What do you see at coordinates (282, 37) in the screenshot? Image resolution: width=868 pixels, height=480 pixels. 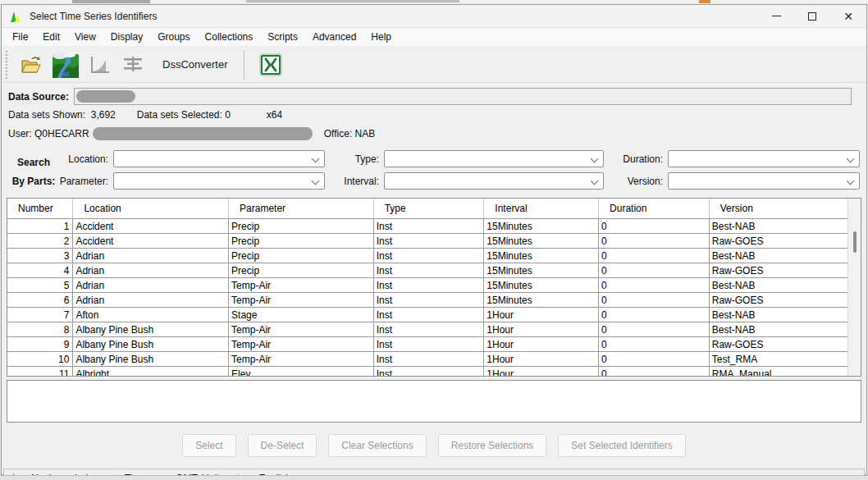 I see `menu-item: Scripts` at bounding box center [282, 37].